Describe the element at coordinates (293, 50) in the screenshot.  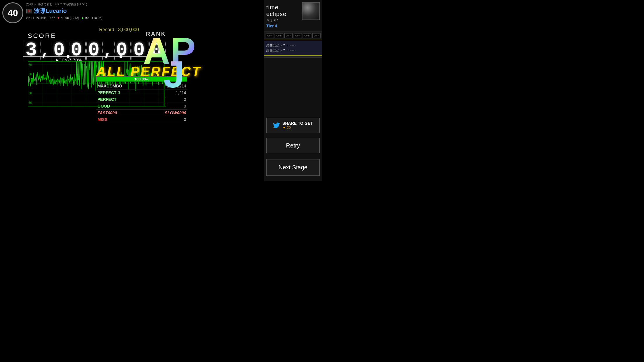
I see `chart-rating-row: 譜面はどう？ ○○○○○` at that location.